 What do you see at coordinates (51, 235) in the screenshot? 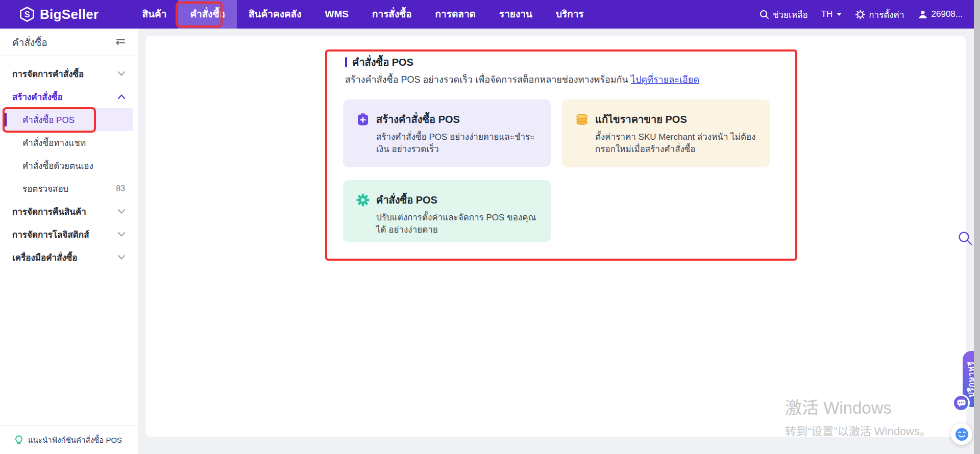
I see `sidebar-item-label: การจัดการโลจิสติกส์` at bounding box center [51, 235].